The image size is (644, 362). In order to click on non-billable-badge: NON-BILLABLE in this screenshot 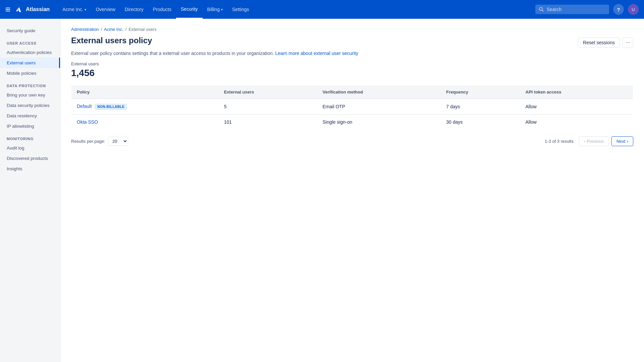, I will do `click(111, 107)`.